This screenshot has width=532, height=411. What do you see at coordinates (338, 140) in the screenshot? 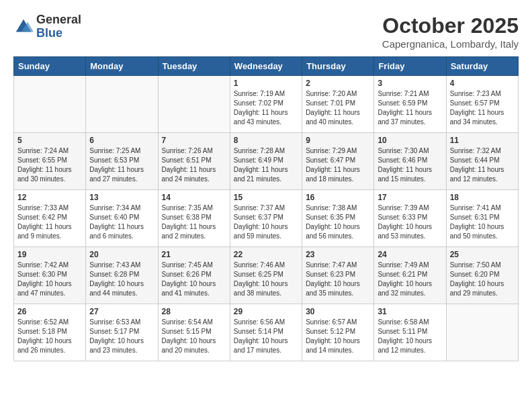
I see `day-number: 9` at bounding box center [338, 140].